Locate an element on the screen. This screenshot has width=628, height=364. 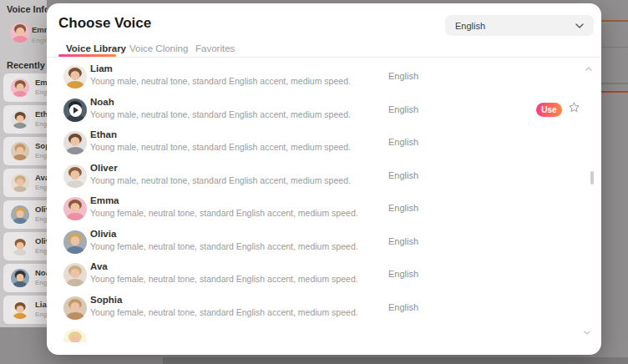
voice-row-olivia: Olivia Young female, neutral tone, stand… is located at coordinates (324, 242).